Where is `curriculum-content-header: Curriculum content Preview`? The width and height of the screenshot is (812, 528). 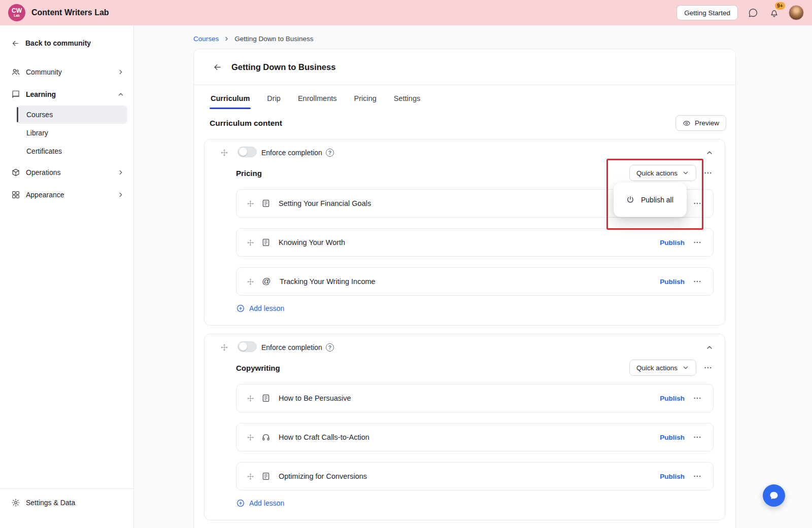
curriculum-content-header: Curriculum content Preview is located at coordinates (465, 123).